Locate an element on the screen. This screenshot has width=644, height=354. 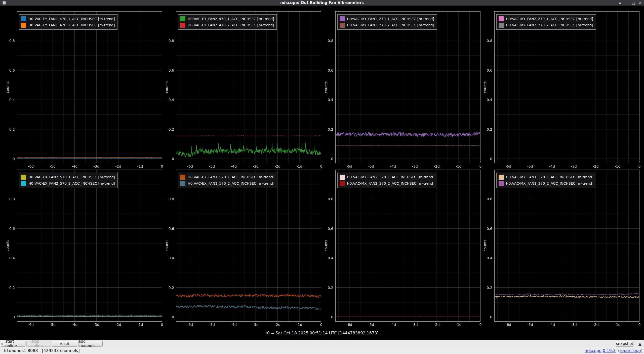
legend-label: H0:VAC-MY_FAN1_270_1_ACC_INCHSEC [m-tren… is located at coordinates (390, 19).